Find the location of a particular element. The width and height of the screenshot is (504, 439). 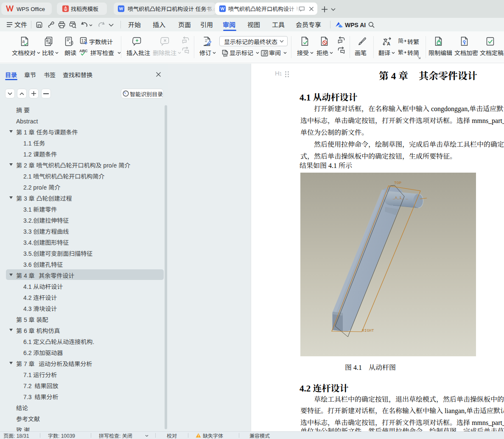

svg-text: a is located at coordinates (24, 41).